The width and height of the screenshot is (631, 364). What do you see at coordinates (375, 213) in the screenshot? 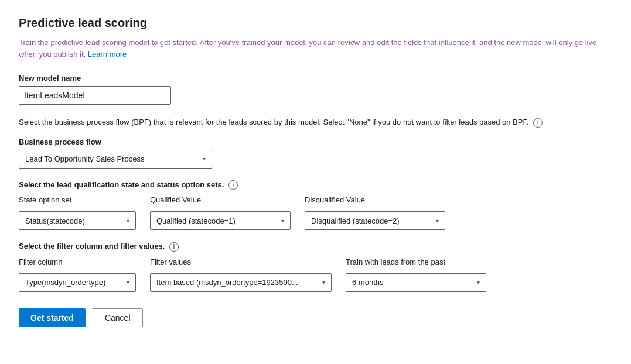
I see `disqualified-group: Disqualified Value Disqualified (stateco…` at bounding box center [375, 213].